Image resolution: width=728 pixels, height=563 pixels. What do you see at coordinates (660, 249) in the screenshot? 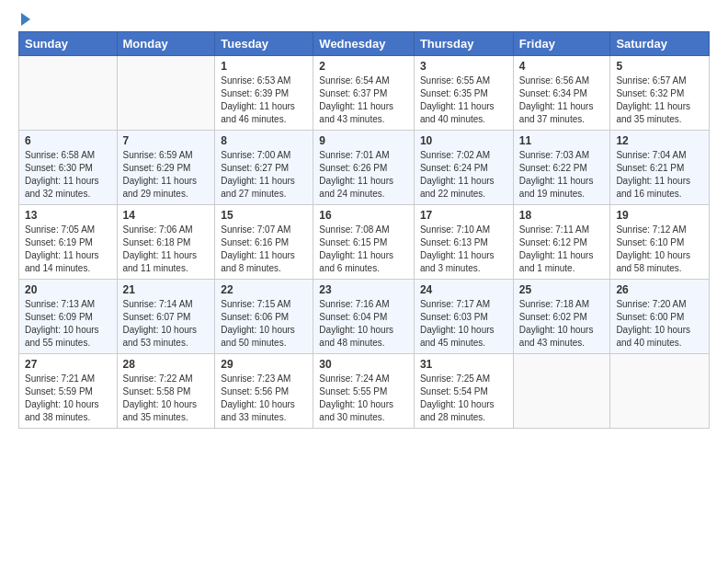
I see `cell-info: Sunrise: 7:12 AM Sunset: 6:10 PM Dayligh…` at bounding box center [660, 249].